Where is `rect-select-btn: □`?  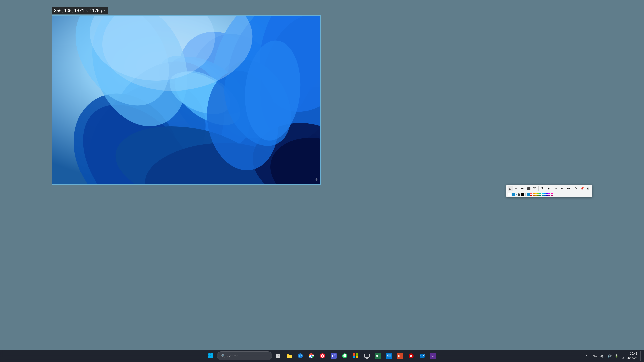
rect-select-btn: □ is located at coordinates (510, 188).